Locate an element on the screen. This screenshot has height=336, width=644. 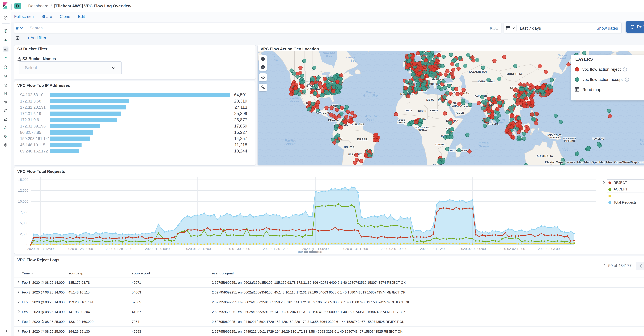
svg-text: Atlantiko is located at coordinates (370, 96).